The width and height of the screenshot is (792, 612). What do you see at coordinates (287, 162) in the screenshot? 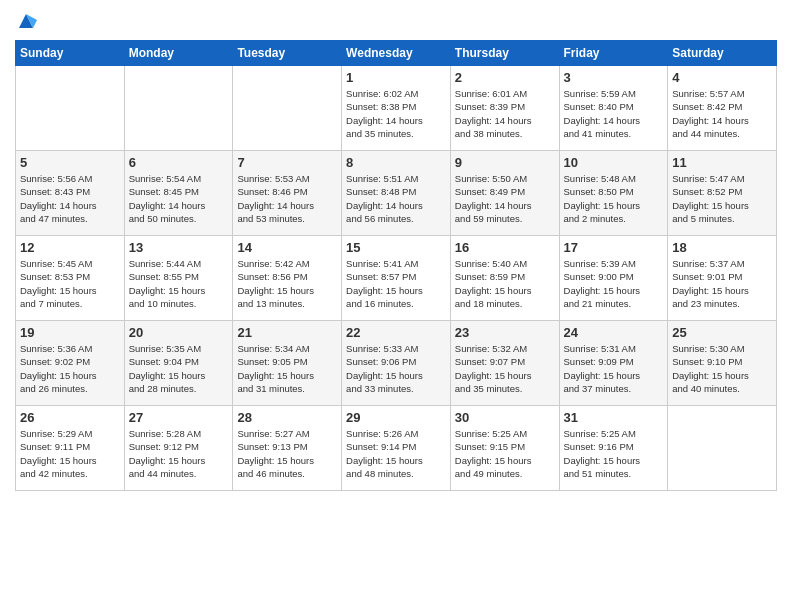
I see `day-number: 7` at bounding box center [287, 162].